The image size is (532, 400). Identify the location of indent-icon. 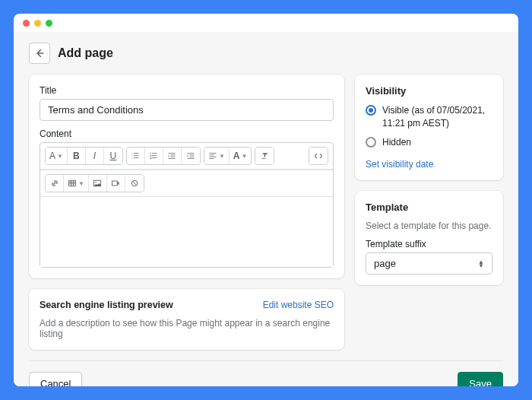
(191, 156).